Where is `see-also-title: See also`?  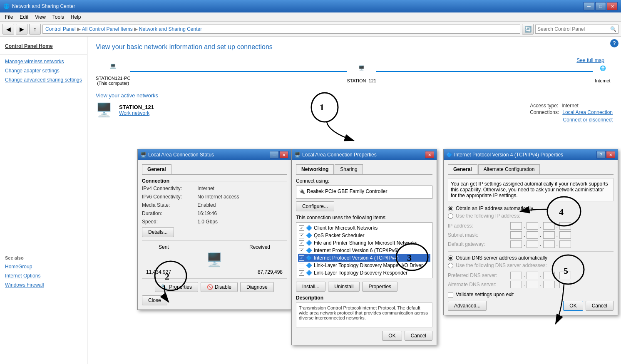 see-also-title: See also is located at coordinates (43, 258).